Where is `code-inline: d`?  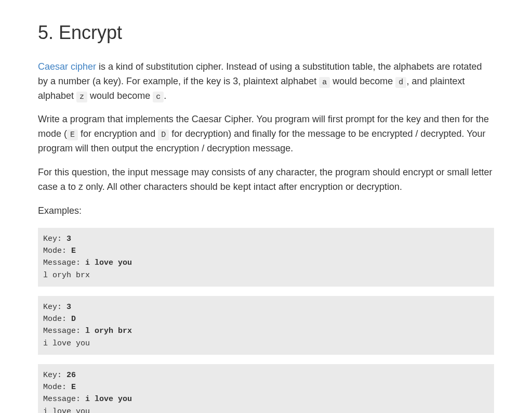 code-inline: d is located at coordinates (401, 82).